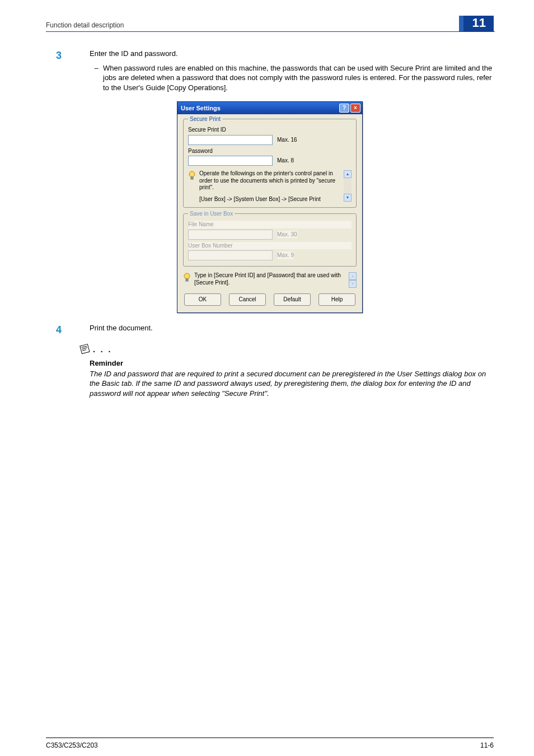  Describe the element at coordinates (353, 280) in the screenshot. I see `bottom-info-scrollbar: ▴ ▾` at that location.